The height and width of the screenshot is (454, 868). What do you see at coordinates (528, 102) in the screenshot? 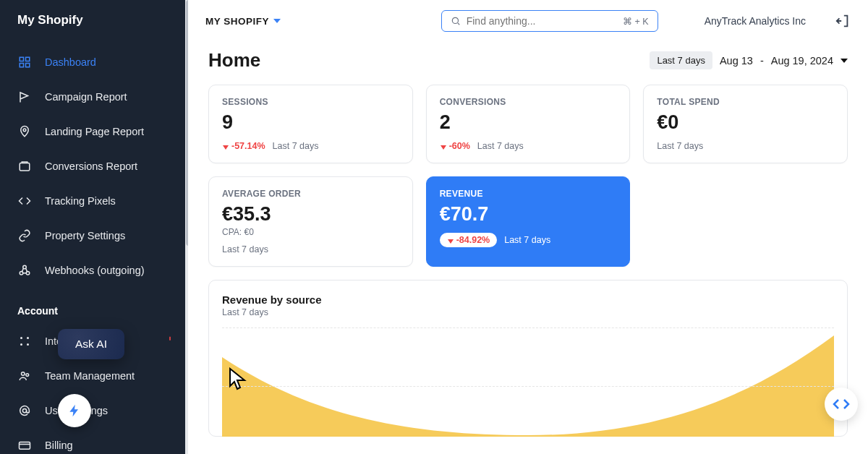
I see `card-label: CONVERSIONS` at bounding box center [528, 102].